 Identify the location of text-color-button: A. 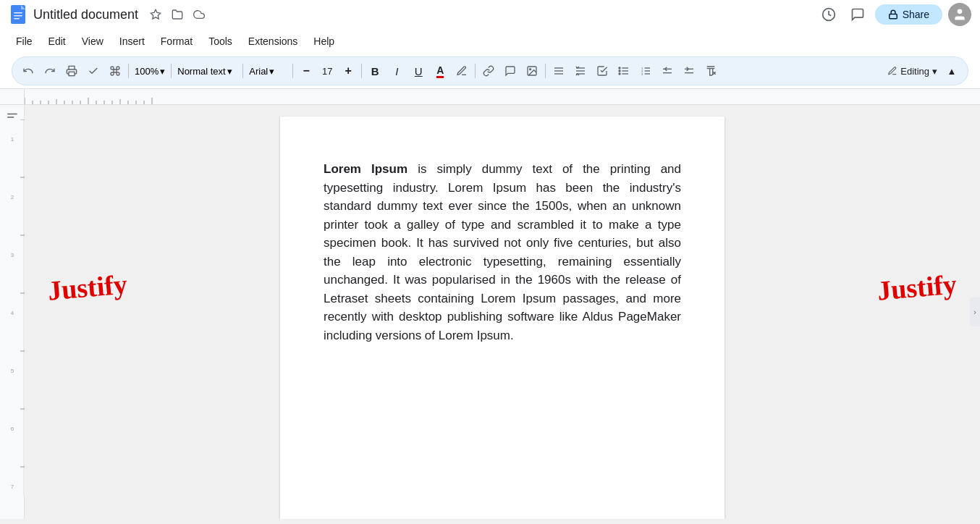
(440, 71).